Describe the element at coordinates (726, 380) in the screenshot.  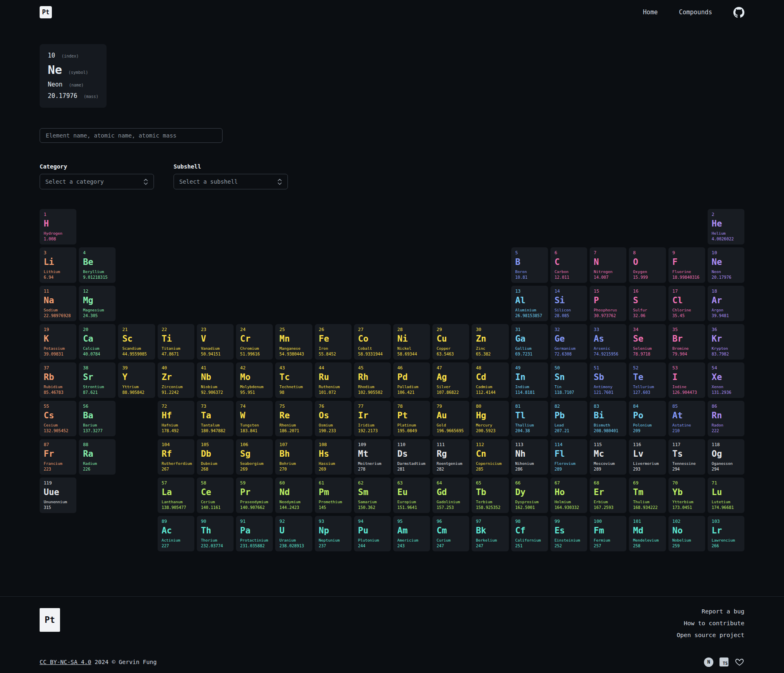
I see `element-cell-Xe: 54XeXenon131.2936` at that location.